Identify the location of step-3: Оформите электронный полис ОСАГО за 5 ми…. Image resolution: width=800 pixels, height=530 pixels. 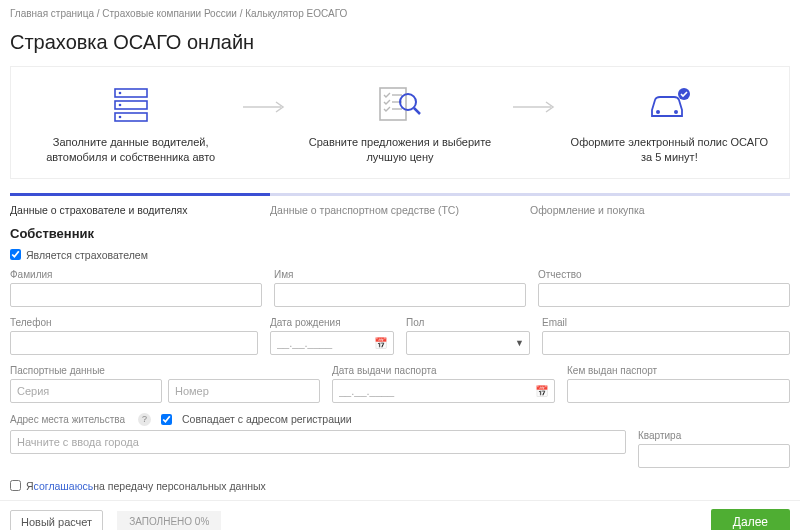
(670, 124).